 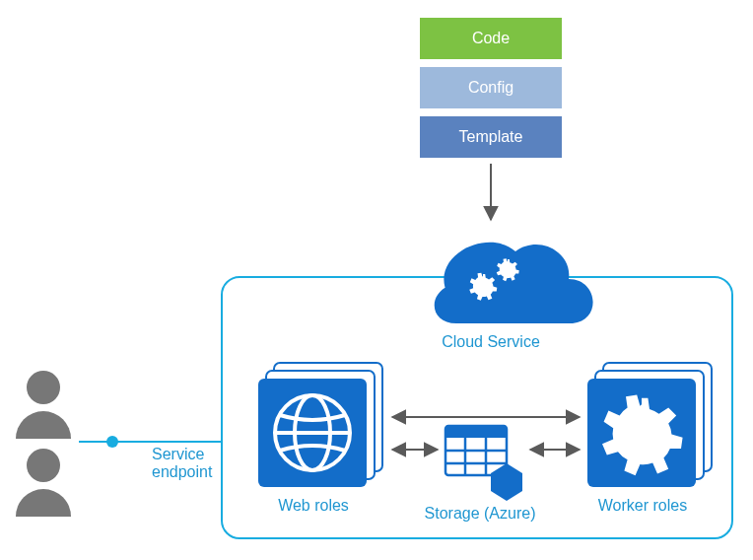 I want to click on worker-roles-icon, so click(x=650, y=425).